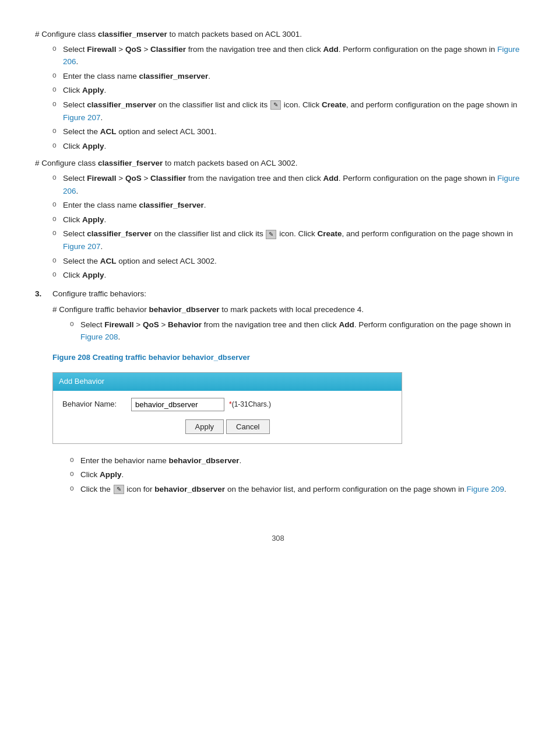 Image resolution: width=556 pixels, height=756 pixels. What do you see at coordinates (121, 105) in the screenshot?
I see `class-mserver-select-bold: classifier_mserver` at bounding box center [121, 105].